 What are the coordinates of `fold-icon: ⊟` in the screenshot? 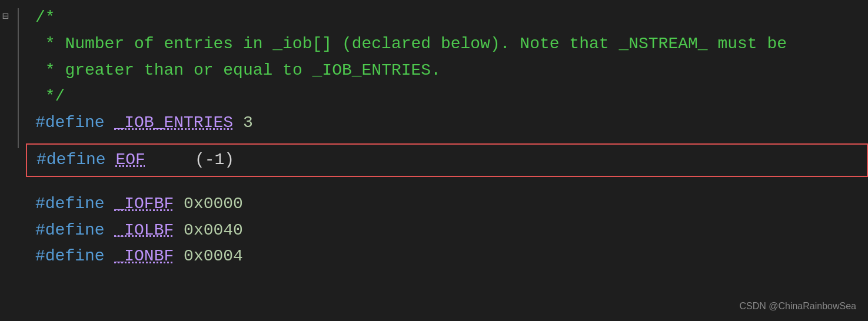 It's located at (6, 16).